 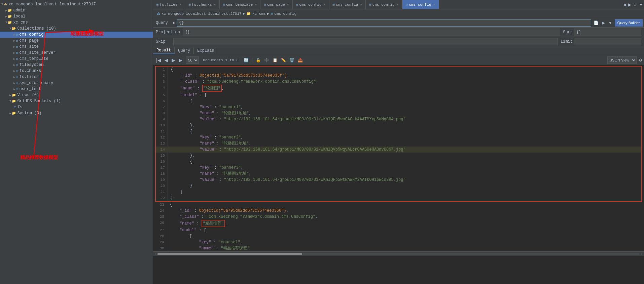 What do you see at coordinates (76, 113) in the screenshot?
I see `sidebar-item-system: ▶ 📁 System (0)` at bounding box center [76, 113].